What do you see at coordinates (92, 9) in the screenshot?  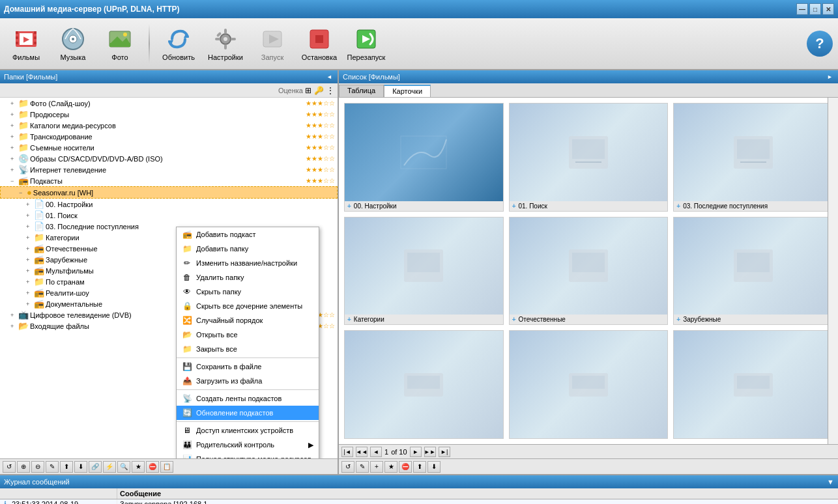 I see `app-title: Домашний медиа-сервер (UPnP, DLNA, HTTP)` at bounding box center [92, 9].